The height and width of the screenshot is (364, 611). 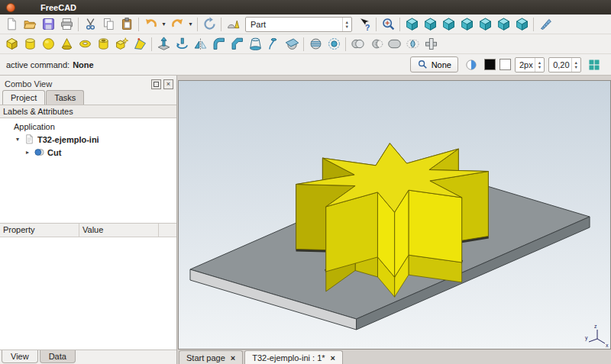 I want to click on appearance-icon, so click(x=471, y=65).